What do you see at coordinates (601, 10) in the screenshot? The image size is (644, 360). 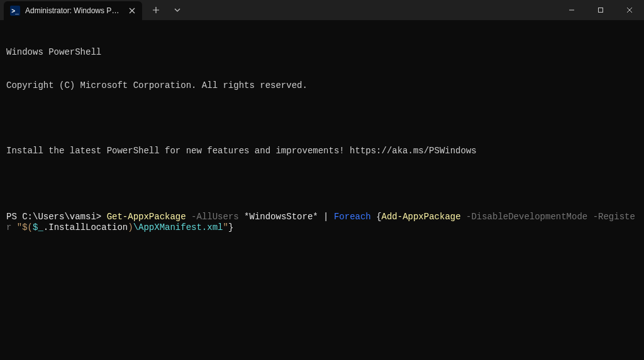 I see `window-controls` at bounding box center [601, 10].